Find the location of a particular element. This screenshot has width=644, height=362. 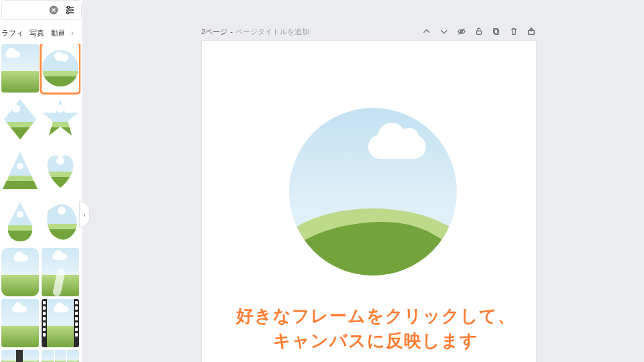

frame-star is located at coordinates (60, 119).